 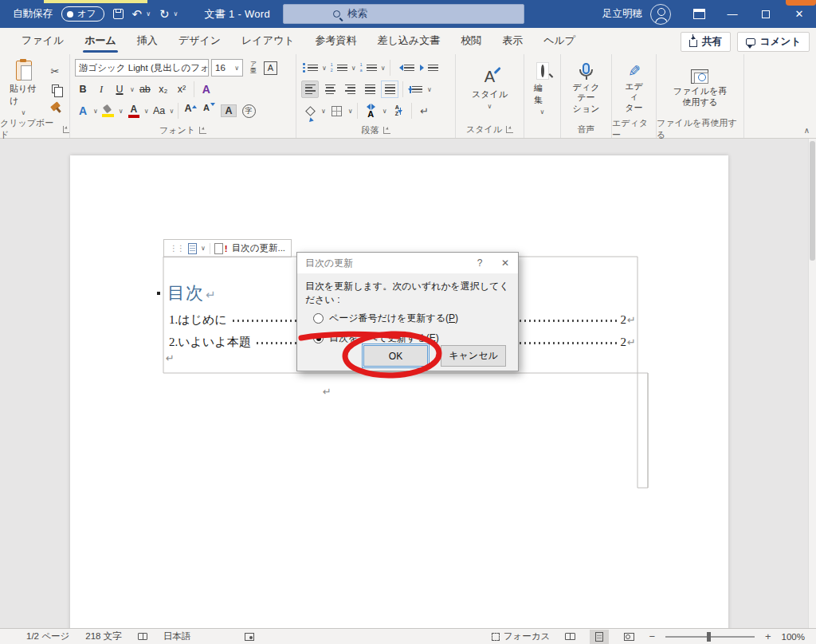 I want to click on subscript-button: x₂, so click(x=163, y=89).